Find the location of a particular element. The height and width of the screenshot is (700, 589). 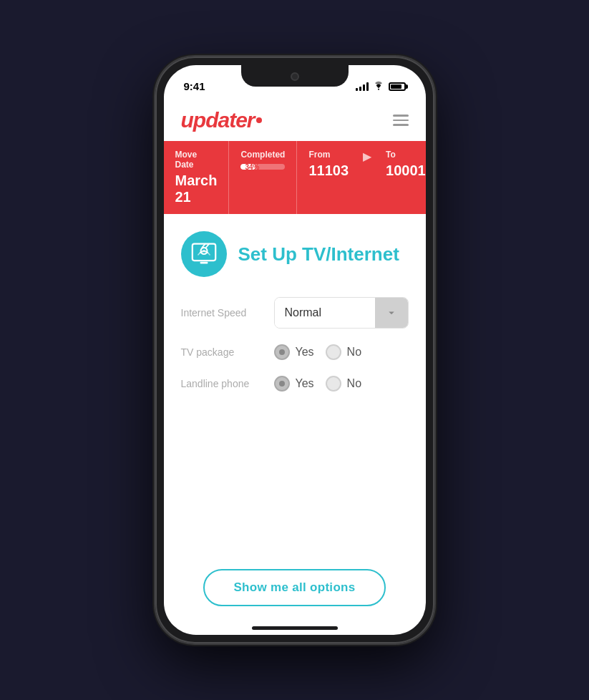

completed-cell: Completed 34% is located at coordinates (263, 178).